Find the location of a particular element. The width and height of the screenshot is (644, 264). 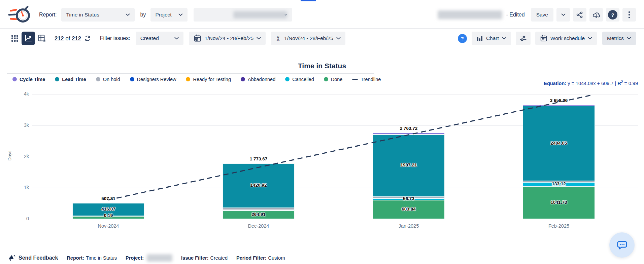

chart-help-button: ? is located at coordinates (463, 38).